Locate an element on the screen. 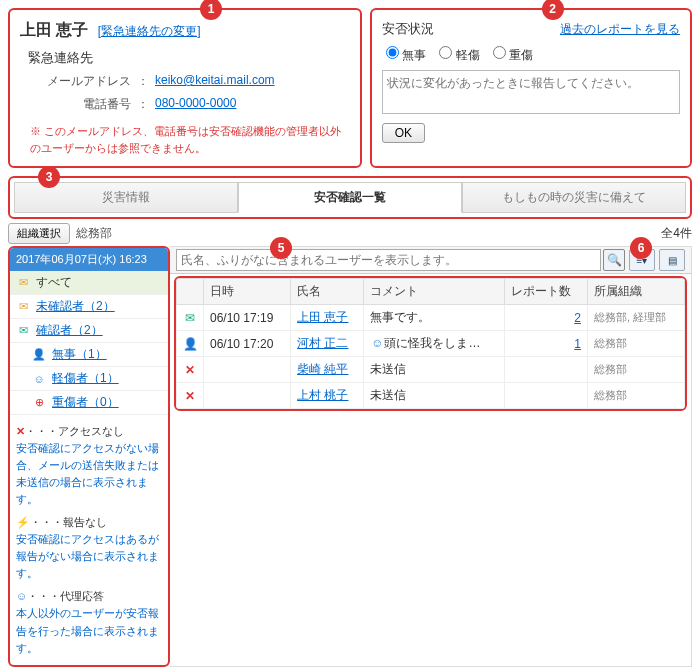  callout-badge-5: 5 is located at coordinates (281, 248).